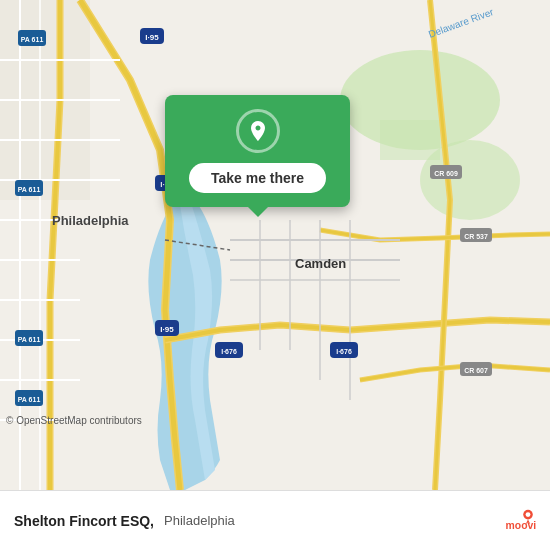  What do you see at coordinates (84, 521) in the screenshot?
I see `place-name: Shelton Fincort ESQ,` at bounding box center [84, 521].